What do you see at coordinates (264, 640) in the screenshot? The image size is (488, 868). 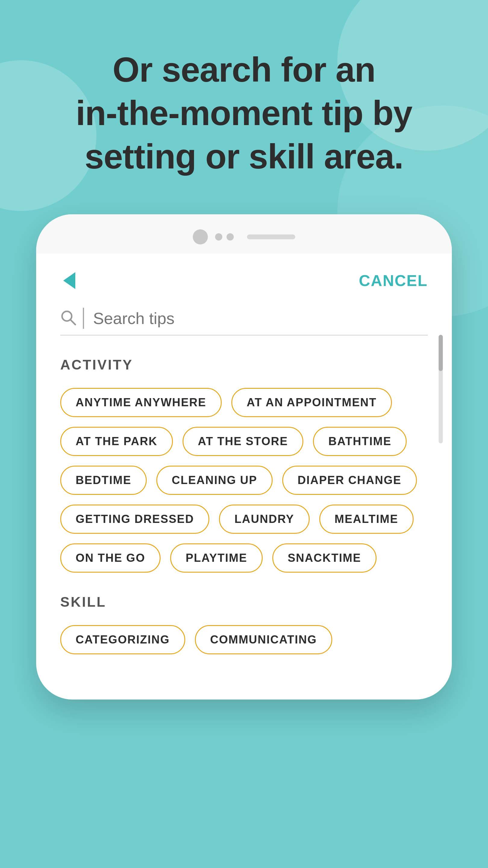 I see `skill-tag: COMMUNICATING` at bounding box center [264, 640].